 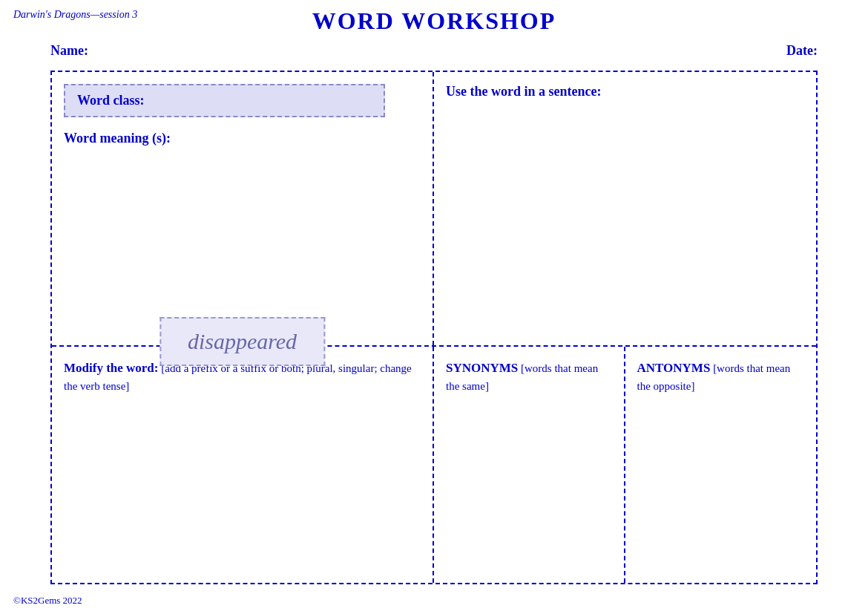 What do you see at coordinates (529, 376) in the screenshot?
I see `synonyms-label: SYNONYMS [words that mean the same]` at bounding box center [529, 376].